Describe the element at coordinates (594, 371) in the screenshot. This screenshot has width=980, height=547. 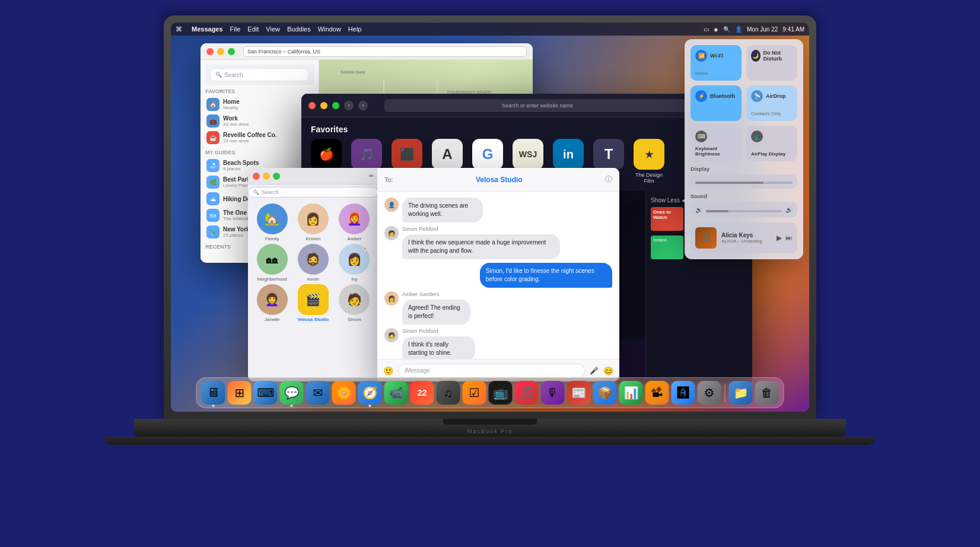
I see `mic-icon: 🎤` at that location.